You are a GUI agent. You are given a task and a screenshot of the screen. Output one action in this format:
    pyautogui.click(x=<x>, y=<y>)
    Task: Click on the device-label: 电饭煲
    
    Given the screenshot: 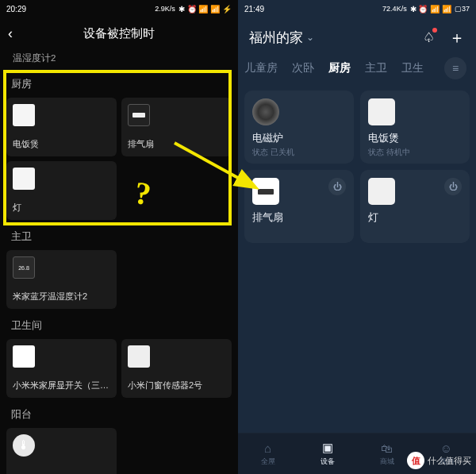 What is the action you would take?
    pyautogui.click(x=62, y=145)
    